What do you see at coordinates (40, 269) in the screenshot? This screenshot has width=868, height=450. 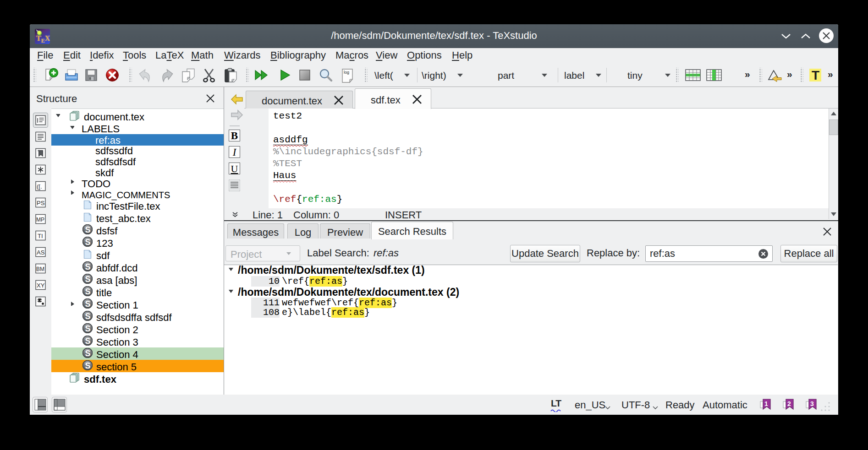 I see `svg-text: BM` at bounding box center [40, 269].